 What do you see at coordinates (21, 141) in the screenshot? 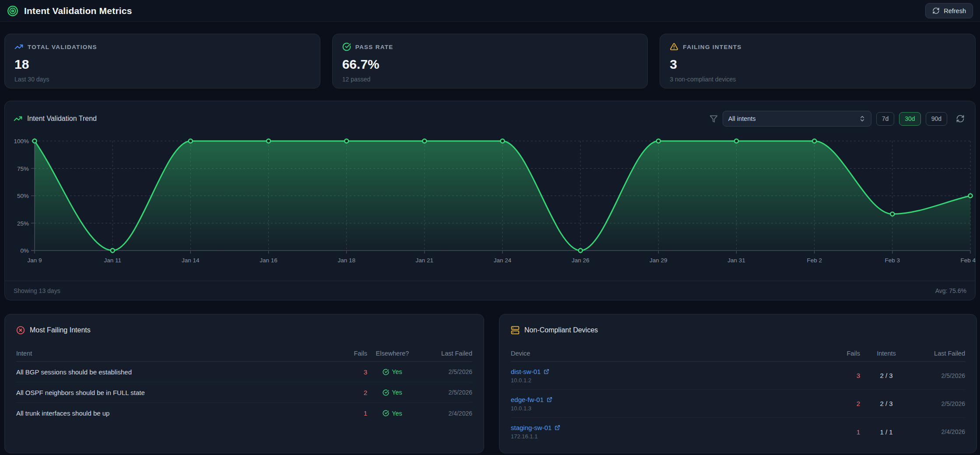
I see `svg-text: 100%` at bounding box center [21, 141].